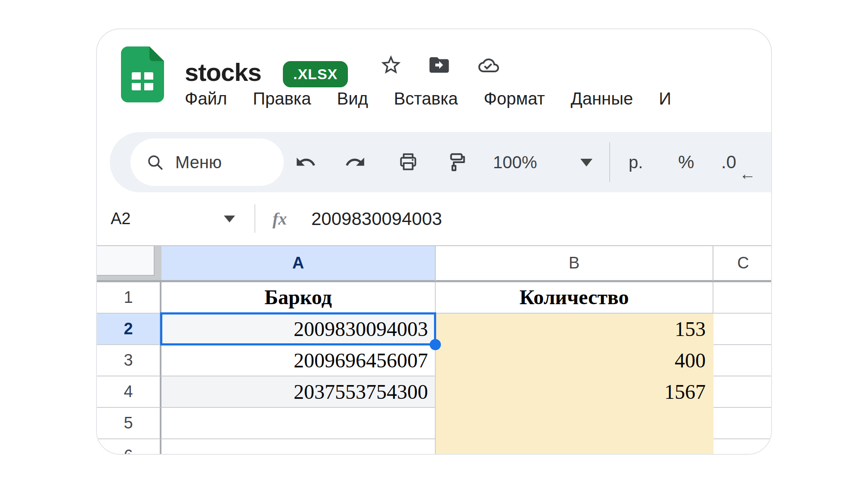  Describe the element at coordinates (129, 298) in the screenshot. I see `row-header-1: 1` at that location.